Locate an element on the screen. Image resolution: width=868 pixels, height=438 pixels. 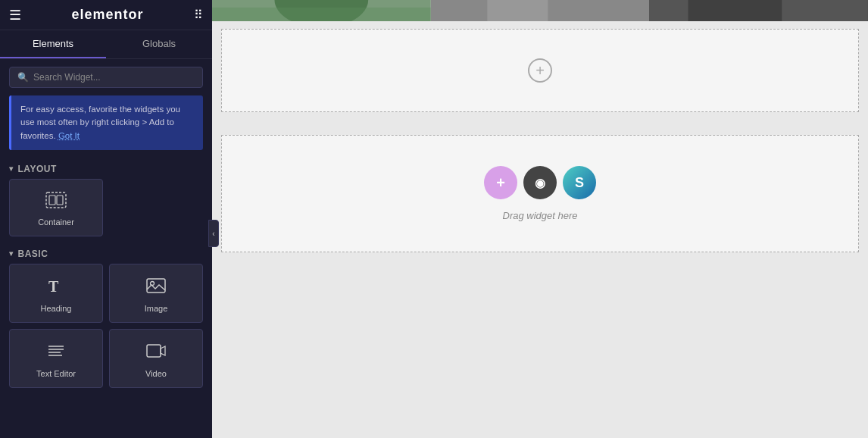
sidebar-header: ☰ elementor ⠿ is located at coordinates (106, 15).